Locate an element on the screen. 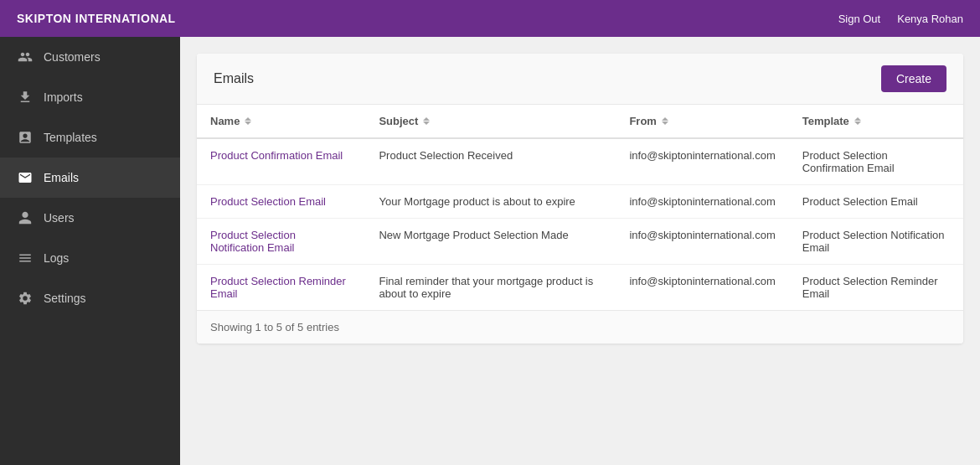 This screenshot has height=465, width=980. topbar-right: Sign Out Kenya Rohan is located at coordinates (901, 18).